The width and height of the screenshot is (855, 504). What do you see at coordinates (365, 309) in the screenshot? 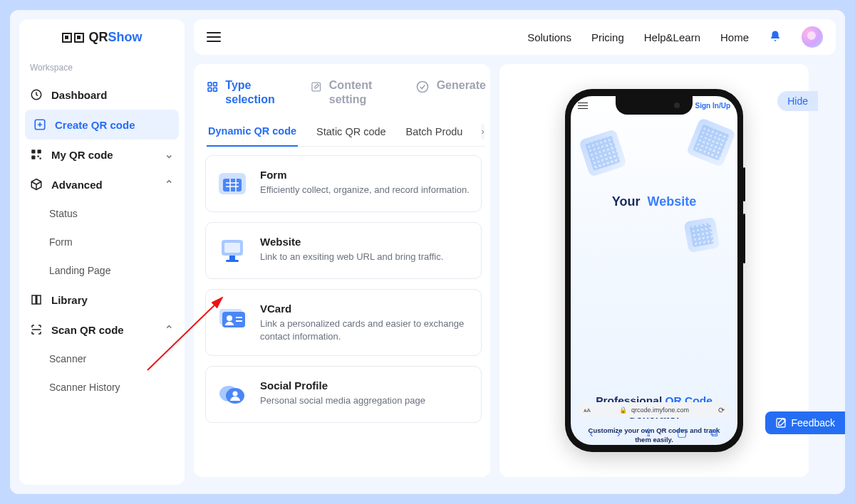
I see `type-title: VCard` at bounding box center [365, 309].